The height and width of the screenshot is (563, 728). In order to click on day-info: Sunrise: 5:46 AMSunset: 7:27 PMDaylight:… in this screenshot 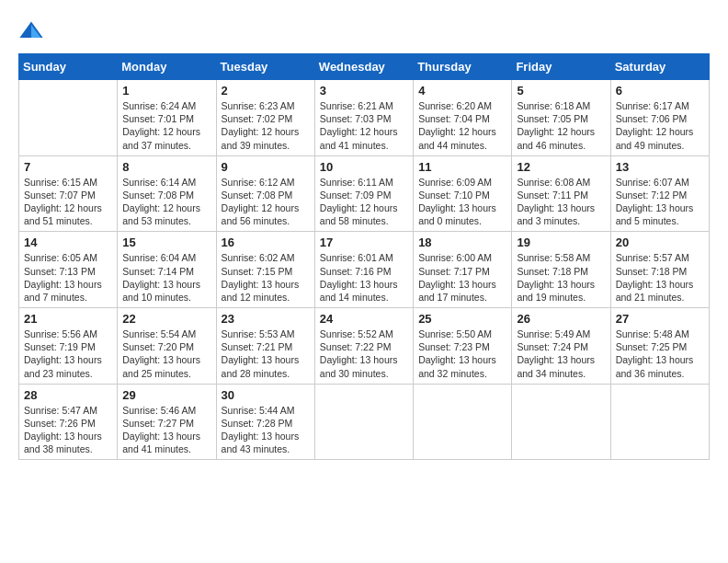, I will do `click(166, 431)`.